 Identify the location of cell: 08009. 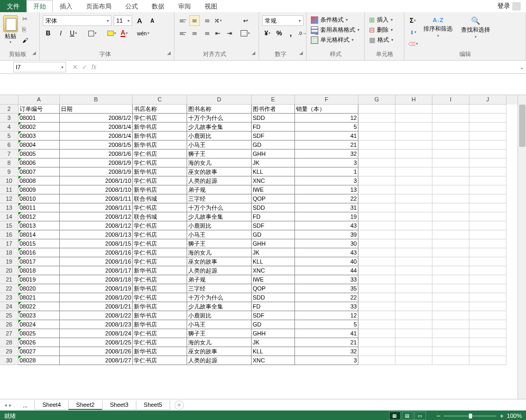
(39, 190).